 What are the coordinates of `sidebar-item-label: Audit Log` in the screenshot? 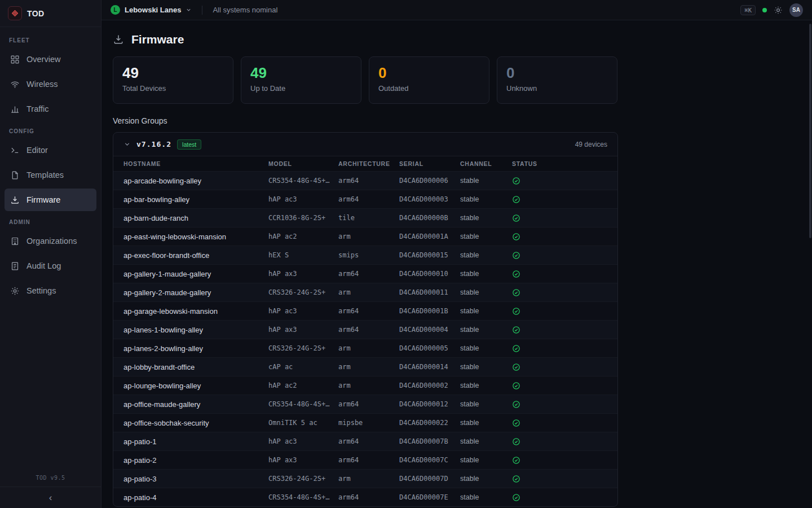 It's located at (44, 266).